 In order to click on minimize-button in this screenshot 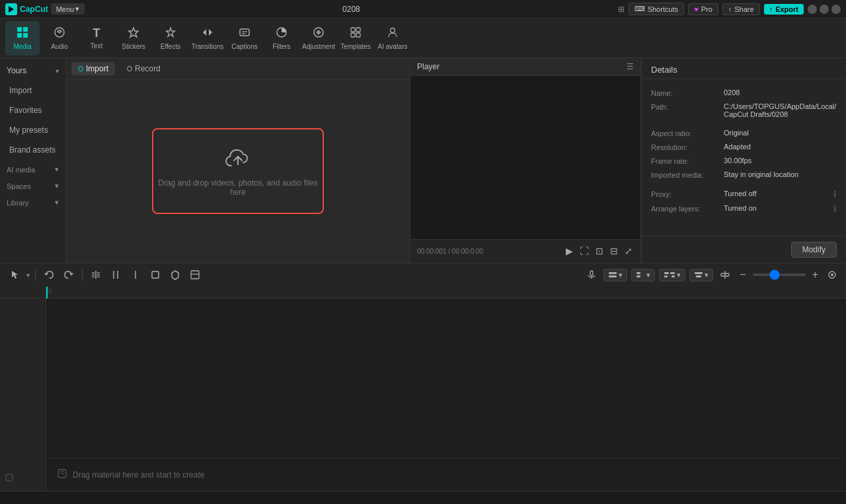, I will do `click(812, 9)`.